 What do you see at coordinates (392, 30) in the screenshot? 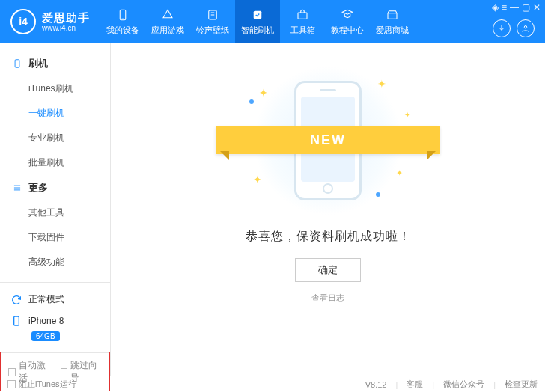
I see `nav-label: 爱思商城` at bounding box center [392, 30].